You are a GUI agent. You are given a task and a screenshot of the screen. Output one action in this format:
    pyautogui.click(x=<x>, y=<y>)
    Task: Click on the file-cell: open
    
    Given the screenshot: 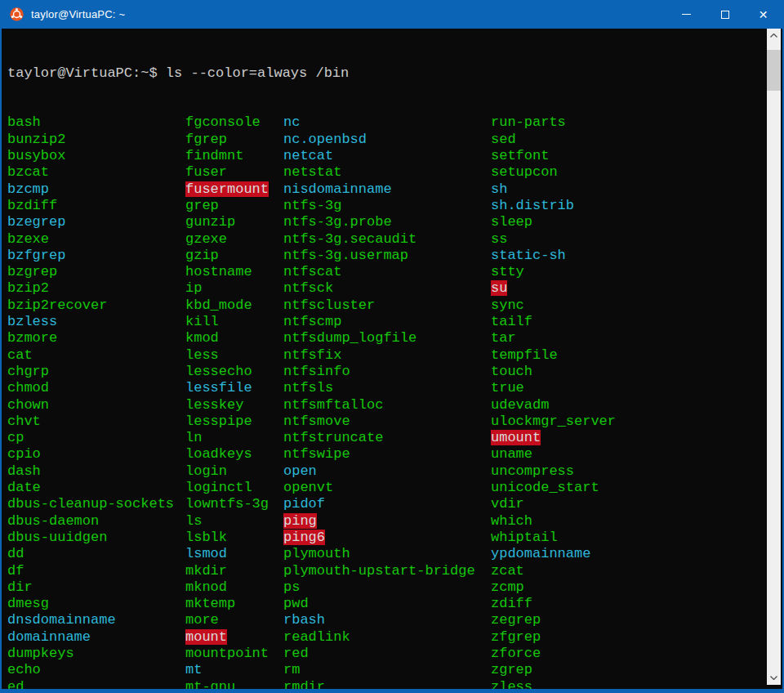 What is the action you would take?
    pyautogui.click(x=387, y=472)
    